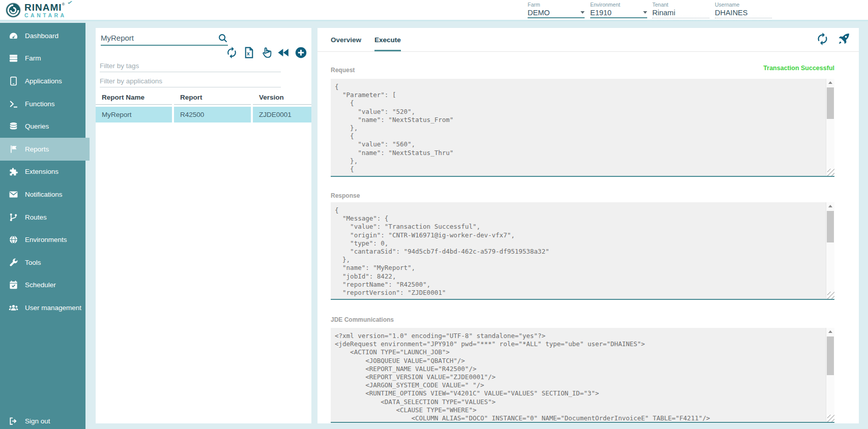  What do you see at coordinates (282, 115) in the screenshot?
I see `cell-version: ZJDE0001` at bounding box center [282, 115].